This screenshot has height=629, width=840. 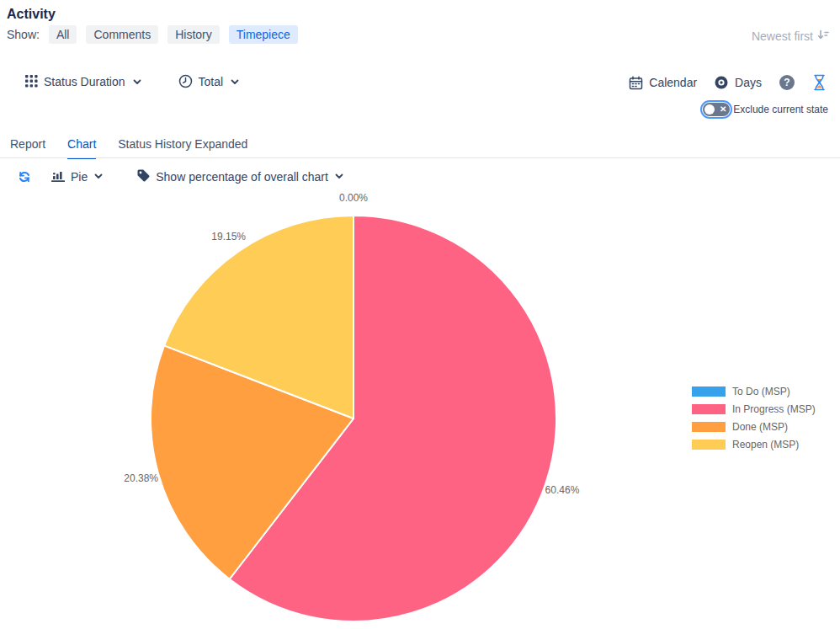 I want to click on pie-slice-percentage-label: 20.38%, so click(x=141, y=478).